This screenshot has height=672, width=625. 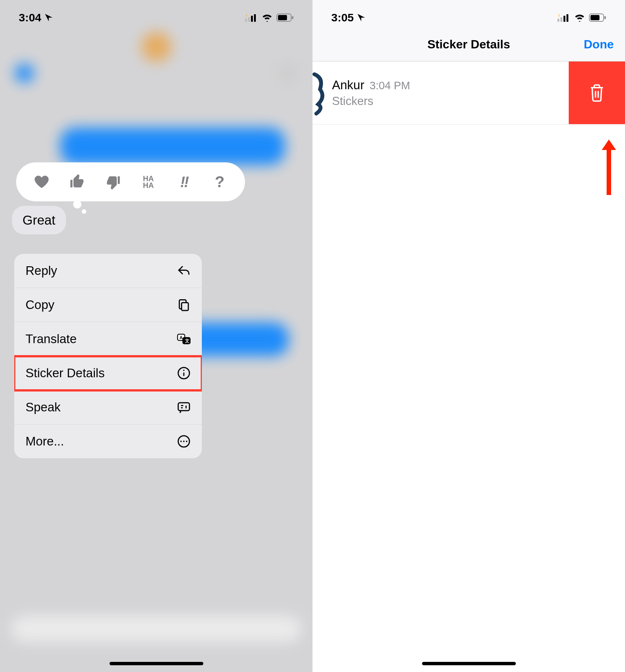 What do you see at coordinates (108, 271) in the screenshot?
I see `menu-reply: Reply` at bounding box center [108, 271].